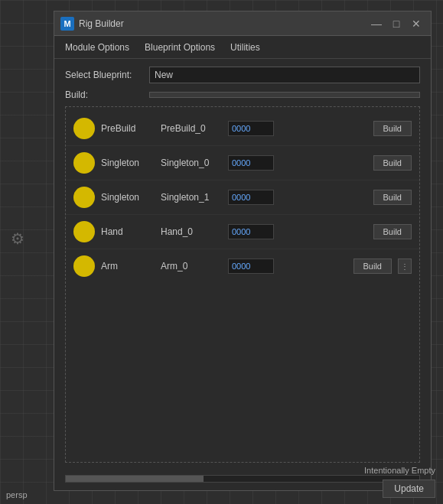 This screenshot has width=443, height=504. What do you see at coordinates (416, 24) in the screenshot?
I see `close-button: ✕` at bounding box center [416, 24].